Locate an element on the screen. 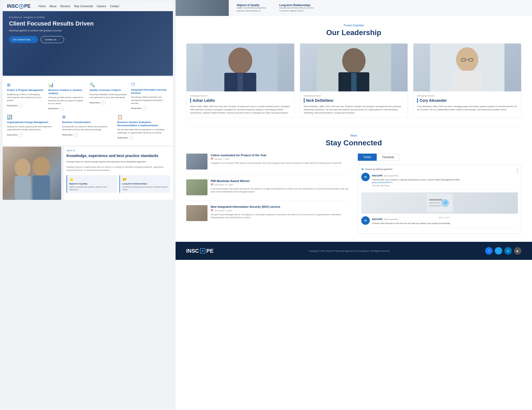  nav-home: Home is located at coordinates (42, 6).